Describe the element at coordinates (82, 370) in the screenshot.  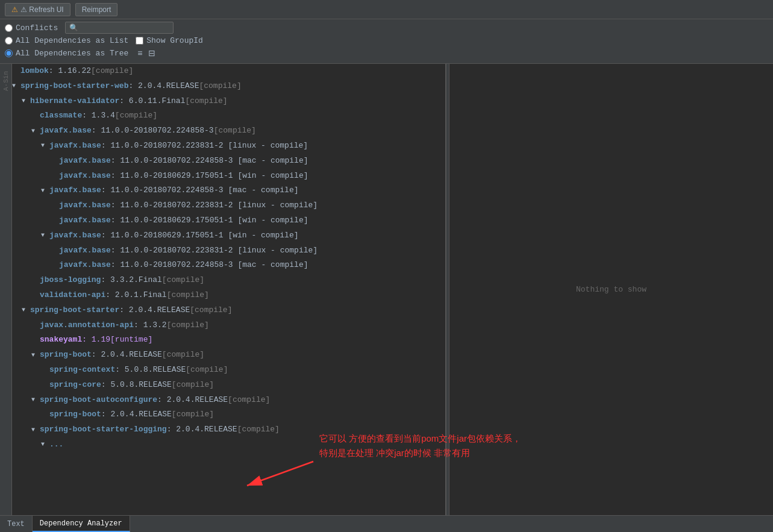
I see `dep-name: spring-context` at that location.